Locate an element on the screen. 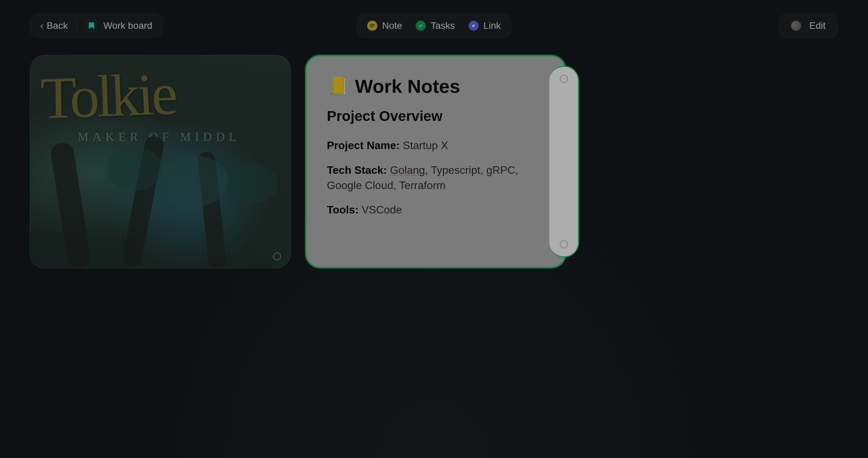 Image resolution: width=868 pixels, height=458 pixels. top-toolbar: ‹ Back Work board Note Tasks is located at coordinates (434, 26).